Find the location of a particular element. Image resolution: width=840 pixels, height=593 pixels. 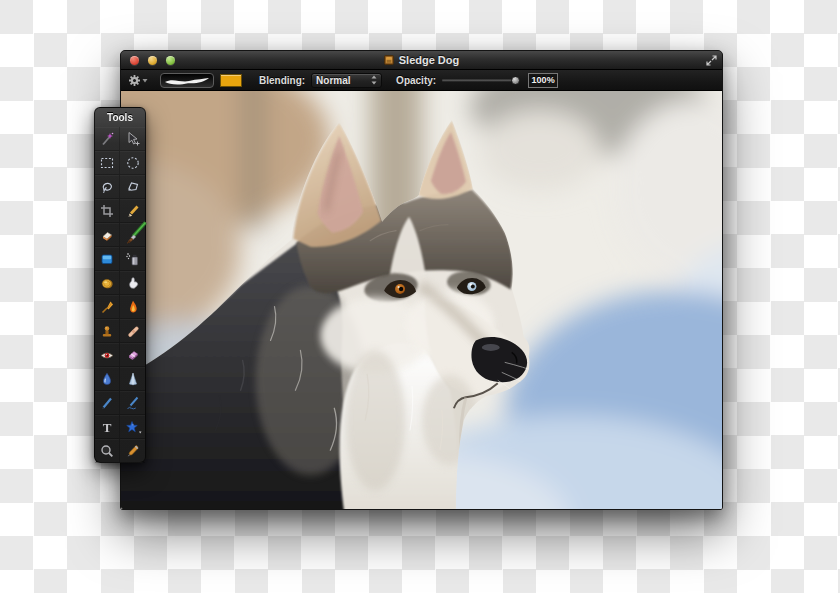

polygonal-lasso-icon is located at coordinates (133, 187).